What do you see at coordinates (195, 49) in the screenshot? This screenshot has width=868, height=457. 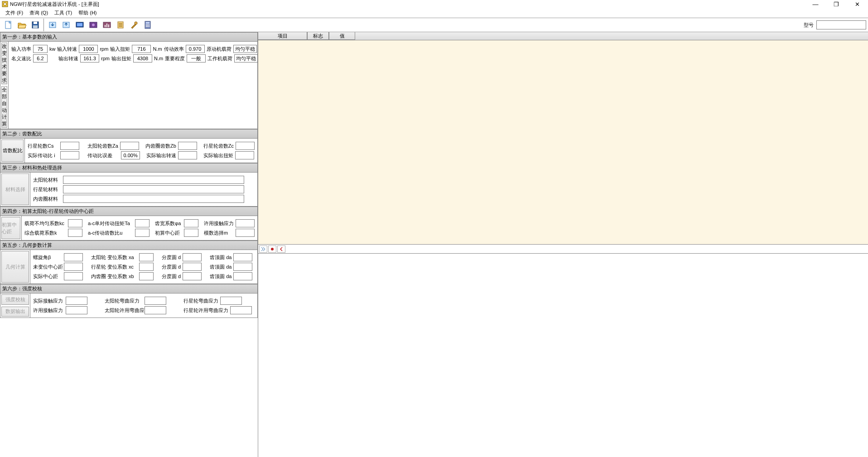 I see `trans-eff-field` at bounding box center [195, 49].